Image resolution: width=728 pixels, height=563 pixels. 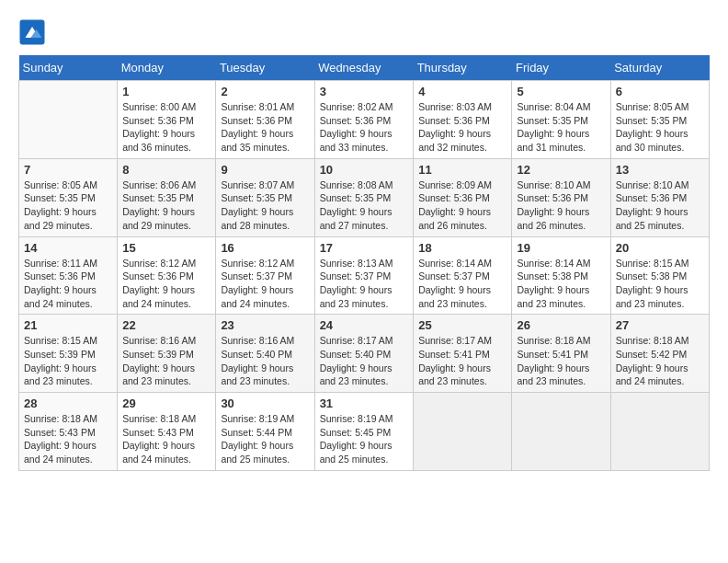 I want to click on day-info: Sunrise: 8:12 AM Sunset: 5:37 PM Dayligh…, so click(x=265, y=283).